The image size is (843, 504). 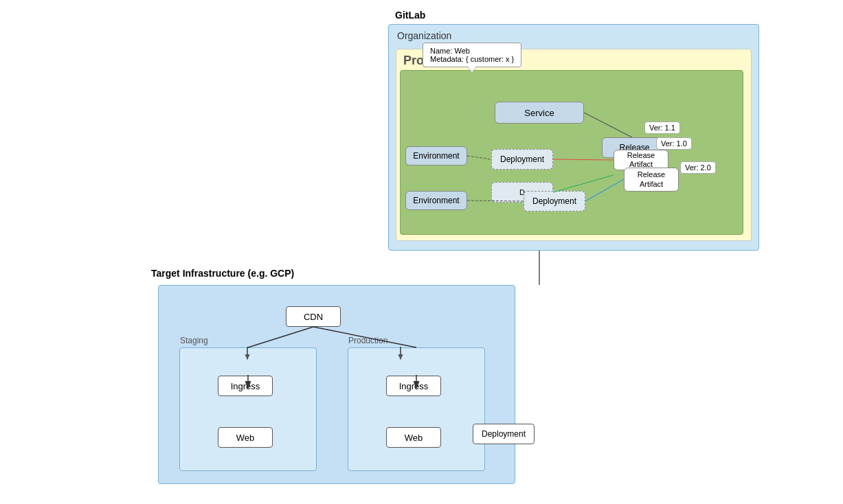 I want to click on tooltip-line2: Metadata: { customer: x }, so click(x=472, y=59).